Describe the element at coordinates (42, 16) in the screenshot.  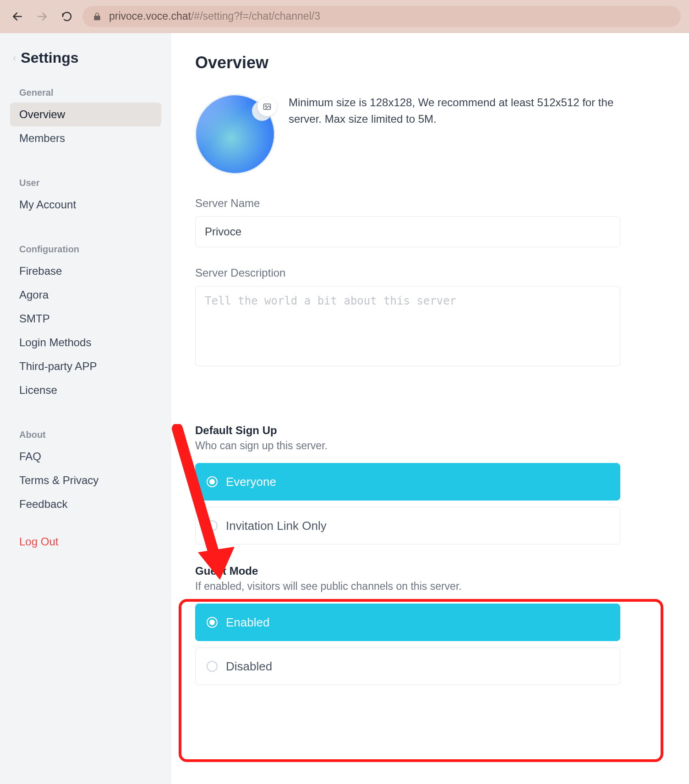
I see `forward-icon` at that location.